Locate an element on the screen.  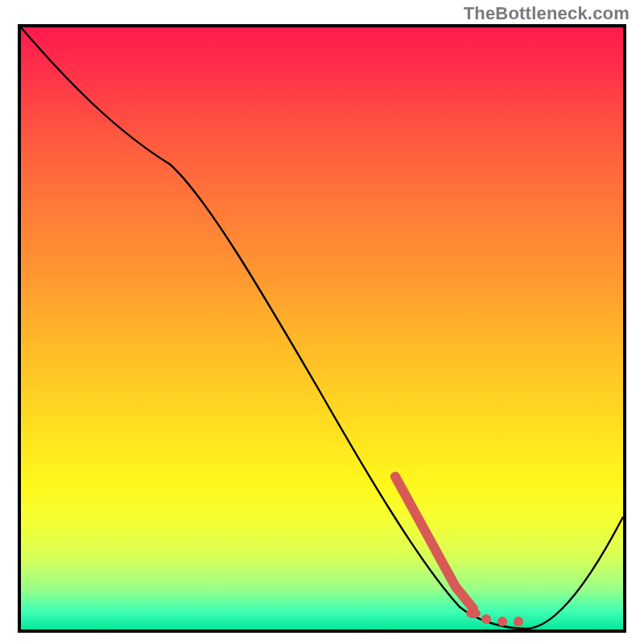
attribution-text: TheBottleneck.com is located at coordinates (547, 14).